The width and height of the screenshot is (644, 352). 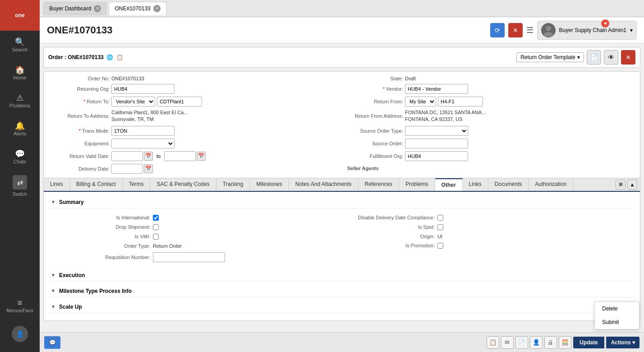 I want to click on user-button: 👤, so click(x=536, y=343).